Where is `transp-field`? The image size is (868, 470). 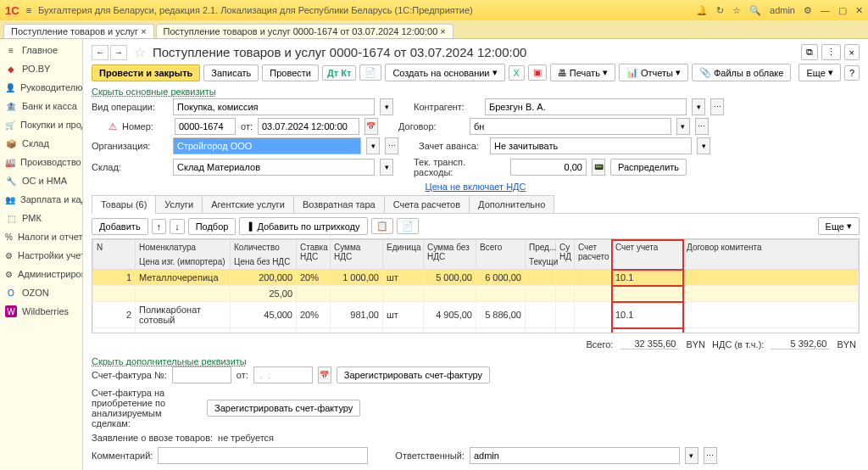 transp-field is located at coordinates (548, 167).